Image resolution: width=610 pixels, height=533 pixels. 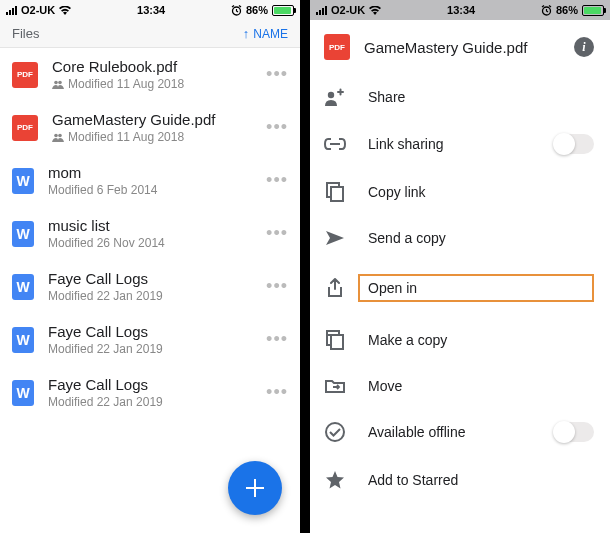 I want to click on star-icon, so click(x=335, y=480).